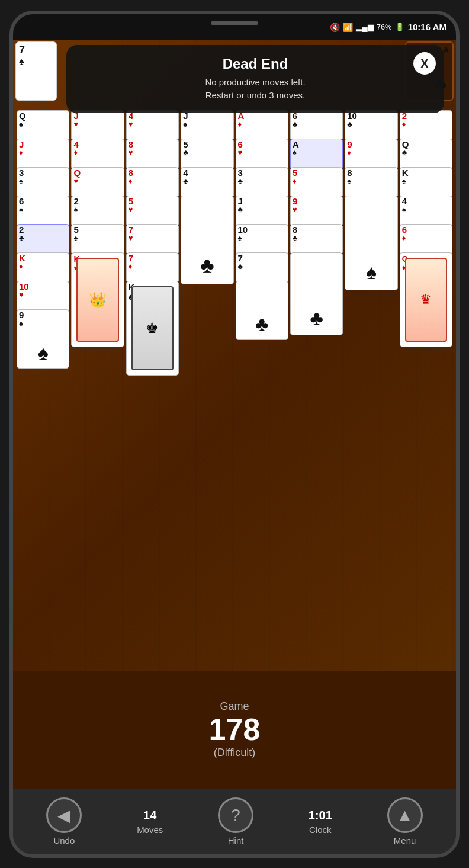 This screenshot has height=868, width=469. What do you see at coordinates (426, 391) in the screenshot?
I see `column-8: 2 ♦ Q ♣ K ♠ 4 ♠` at bounding box center [426, 391].